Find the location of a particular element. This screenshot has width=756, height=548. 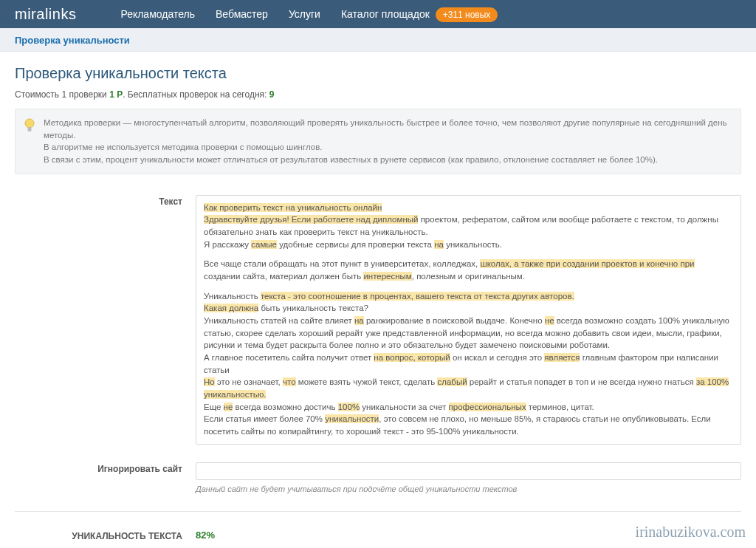

breadcrumb: Проверка уникальности is located at coordinates (72, 40).